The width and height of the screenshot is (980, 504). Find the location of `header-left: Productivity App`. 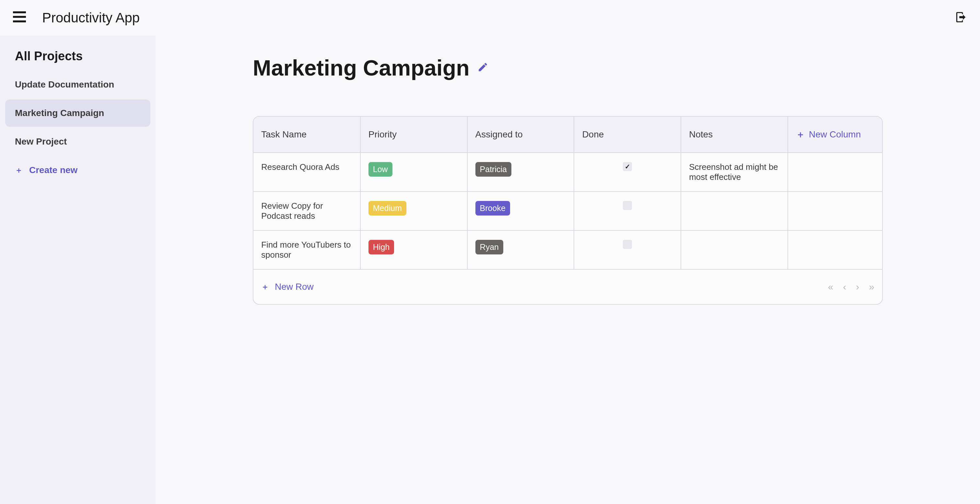

header-left: Productivity App is located at coordinates (76, 17).